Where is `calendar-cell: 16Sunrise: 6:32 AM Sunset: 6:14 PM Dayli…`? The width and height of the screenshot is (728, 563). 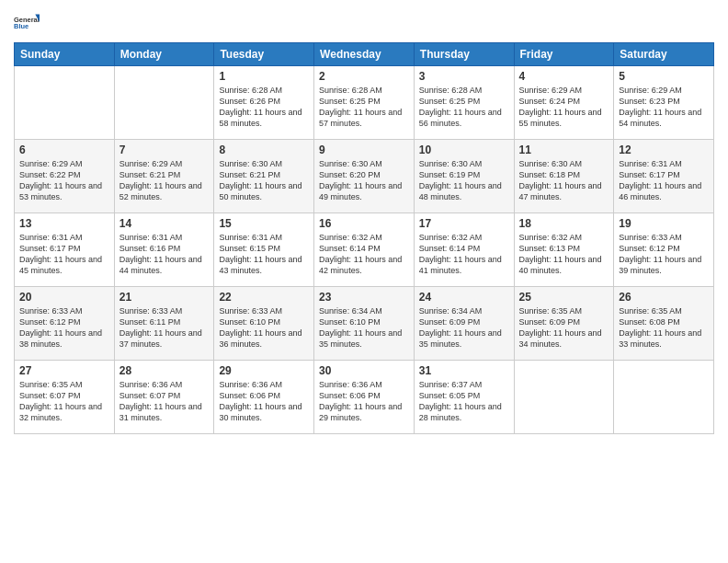
calendar-cell: 16Sunrise: 6:32 AM Sunset: 6:14 PM Dayli… is located at coordinates (364, 250).